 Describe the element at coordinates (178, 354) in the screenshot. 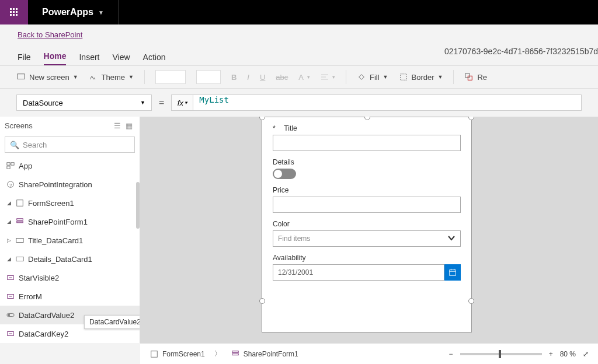

I see `breadcrumb-formscreen: FormScreen1` at that location.